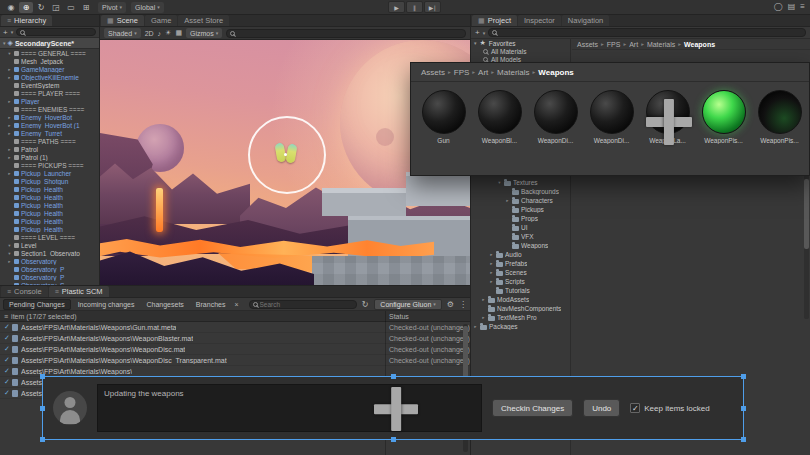 This screenshot has height=455, width=810. What do you see at coordinates (24, 292) in the screenshot?
I see `tab-console: ≡ Console` at bounding box center [24, 292].